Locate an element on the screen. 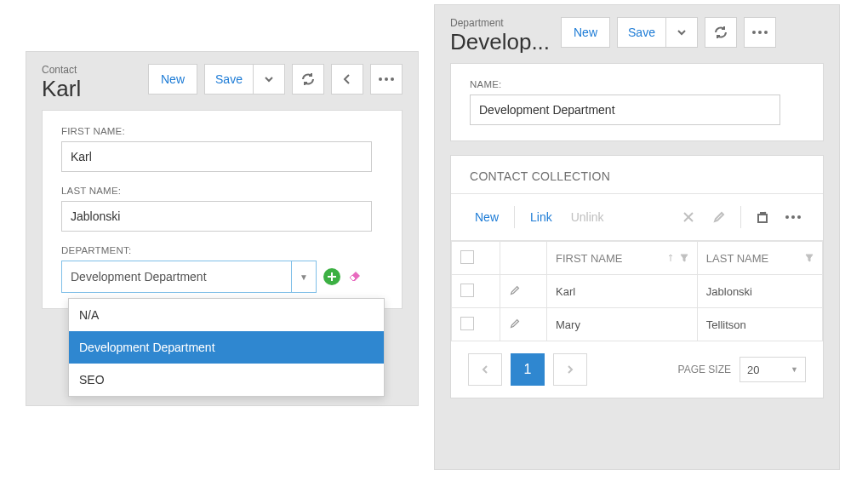  department-dropdown: N/A Development Department SEO is located at coordinates (226, 347).